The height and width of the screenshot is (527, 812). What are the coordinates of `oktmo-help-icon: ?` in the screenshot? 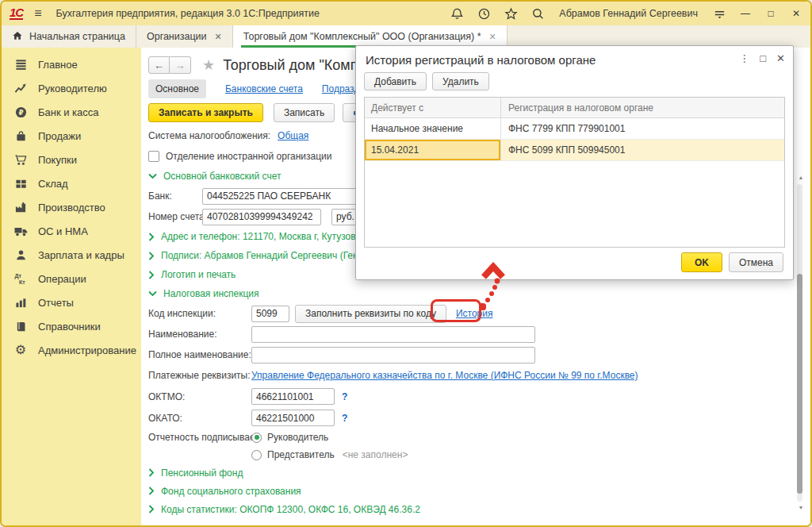 It's located at (344, 397).